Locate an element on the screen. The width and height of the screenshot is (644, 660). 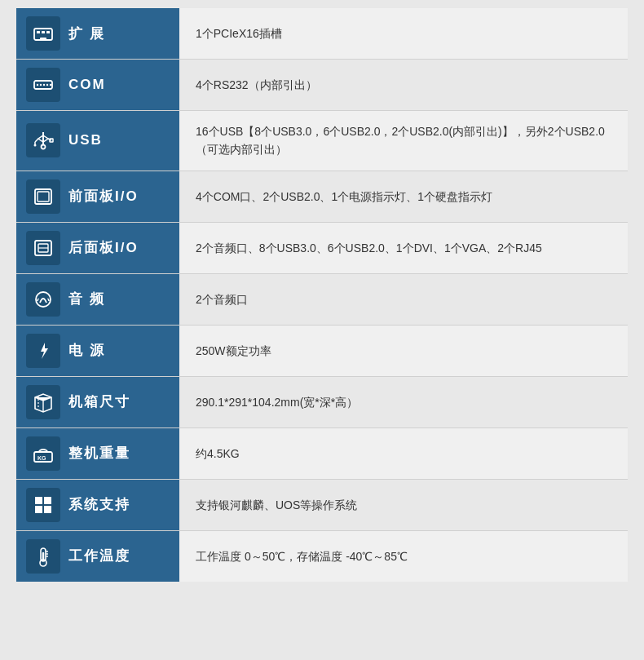
label-text-usb: USB is located at coordinates (86, 140).